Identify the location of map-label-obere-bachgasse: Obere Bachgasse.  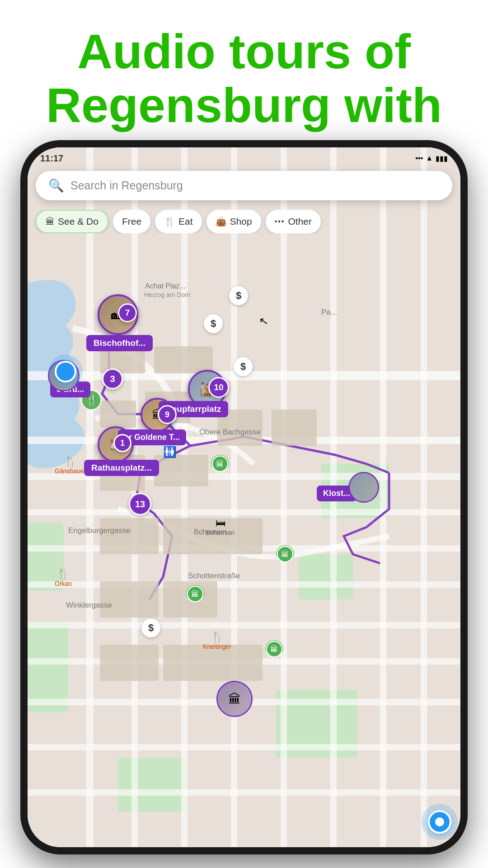
(230, 432).